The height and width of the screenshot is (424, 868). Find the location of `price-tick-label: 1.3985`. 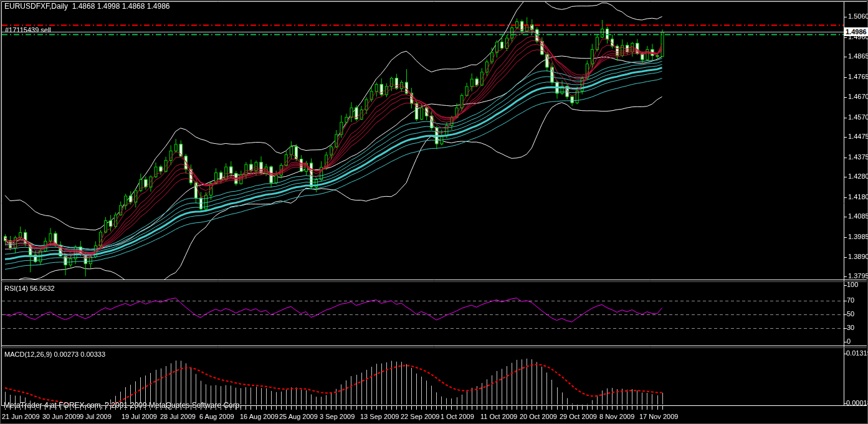

price-tick-label: 1.3985 is located at coordinates (858, 237).